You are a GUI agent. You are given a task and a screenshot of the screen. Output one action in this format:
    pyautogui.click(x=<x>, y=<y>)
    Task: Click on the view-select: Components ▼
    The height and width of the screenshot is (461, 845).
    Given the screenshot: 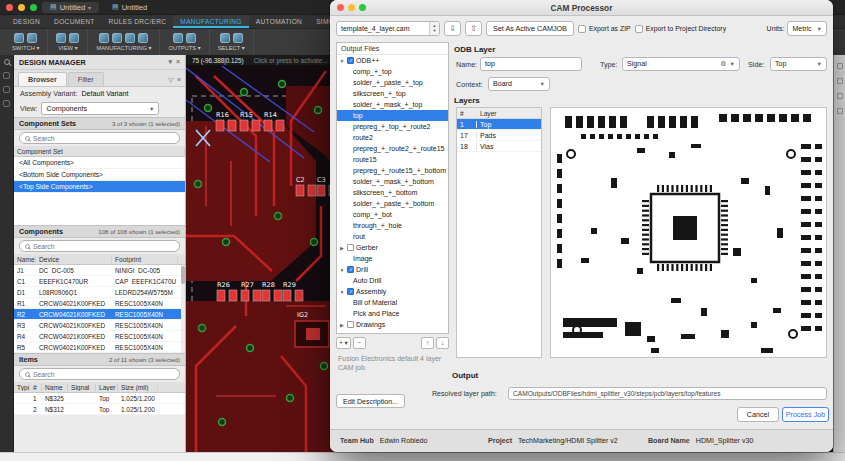 What is the action you would take?
    pyautogui.click(x=100, y=108)
    